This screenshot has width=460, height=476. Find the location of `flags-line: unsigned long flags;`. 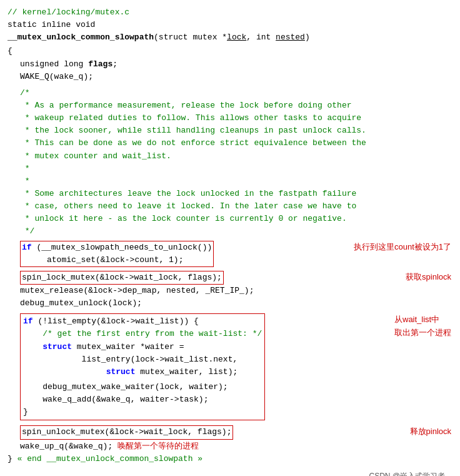

flags-line: unsigned long flags; is located at coordinates (230, 64).